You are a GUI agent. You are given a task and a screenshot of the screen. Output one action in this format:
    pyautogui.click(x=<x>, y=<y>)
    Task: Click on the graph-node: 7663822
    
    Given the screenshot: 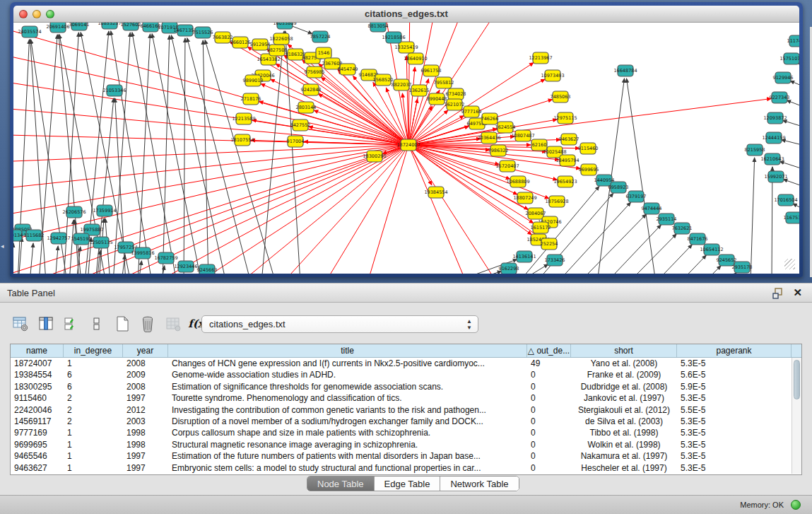 What is the action you would take?
    pyautogui.click(x=223, y=37)
    